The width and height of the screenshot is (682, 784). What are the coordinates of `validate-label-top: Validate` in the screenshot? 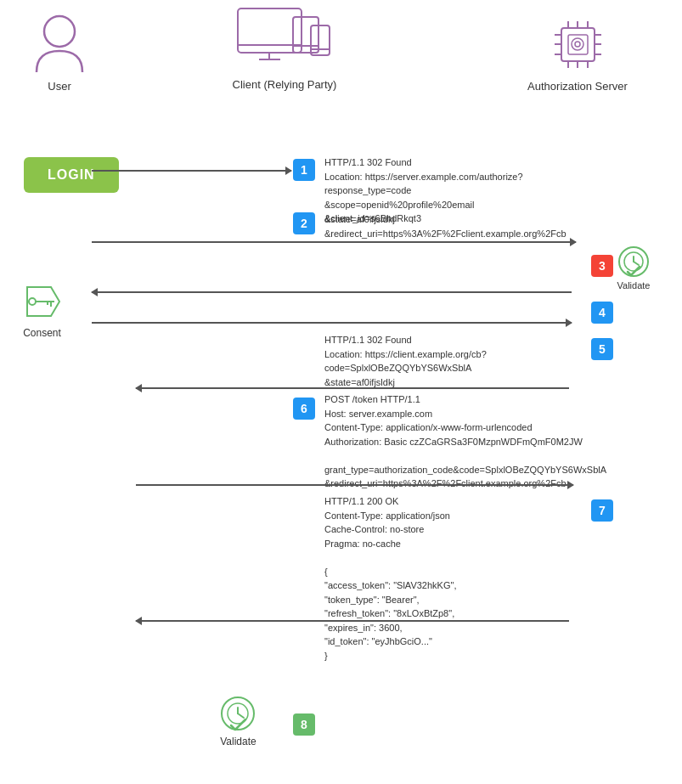 It's located at (634, 285).